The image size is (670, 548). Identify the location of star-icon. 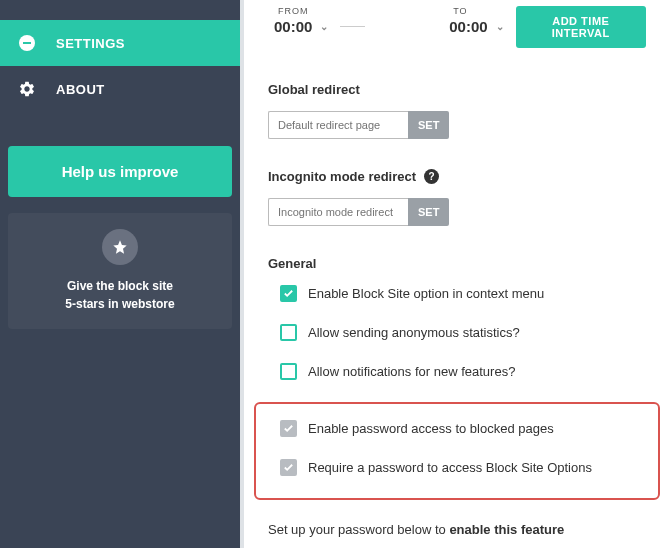
(120, 247).